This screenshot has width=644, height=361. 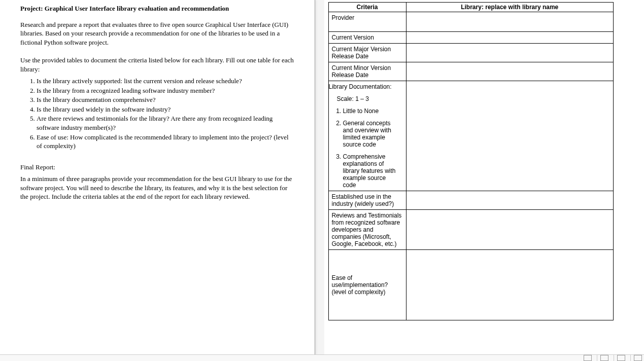 What do you see at coordinates (157, 9) in the screenshot?
I see `project-title: Project: Graphical User Interface librar…` at bounding box center [157, 9].